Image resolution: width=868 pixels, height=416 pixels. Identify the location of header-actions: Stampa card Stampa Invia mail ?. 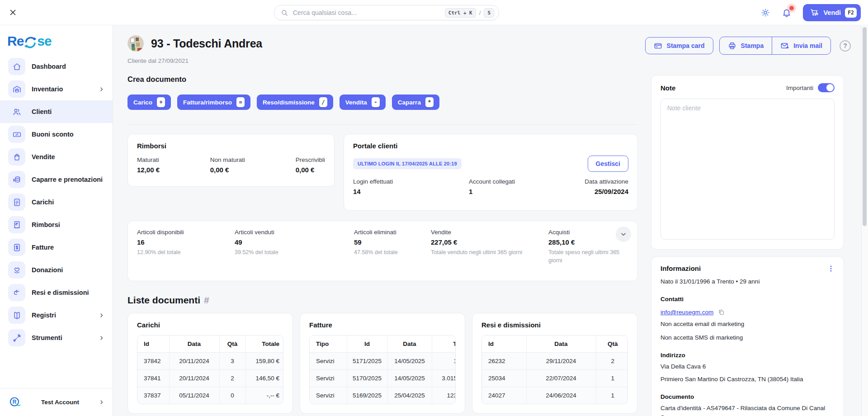
(748, 46).